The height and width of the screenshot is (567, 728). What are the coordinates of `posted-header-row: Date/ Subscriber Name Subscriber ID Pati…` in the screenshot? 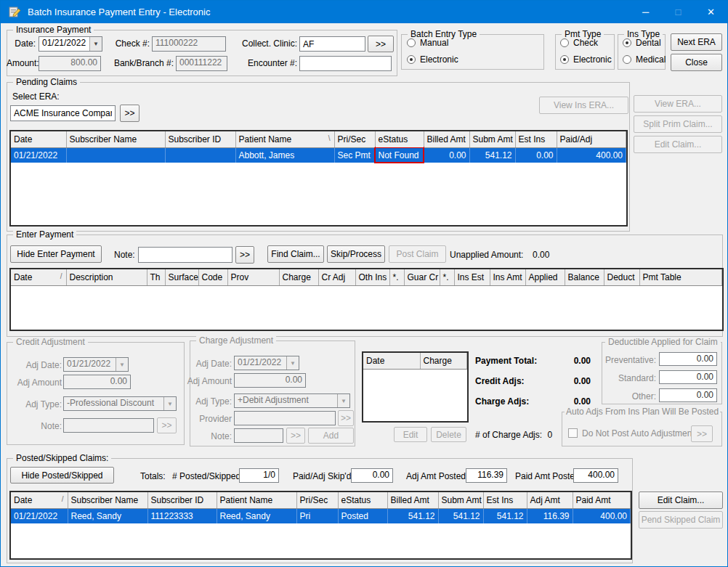 It's located at (321, 500).